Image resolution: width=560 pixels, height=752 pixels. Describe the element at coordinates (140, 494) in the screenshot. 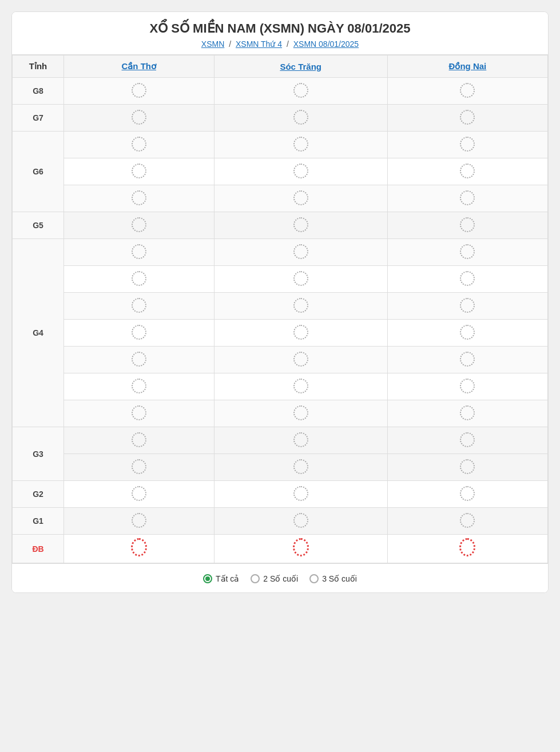

I see `cell-g2-can-tho` at that location.